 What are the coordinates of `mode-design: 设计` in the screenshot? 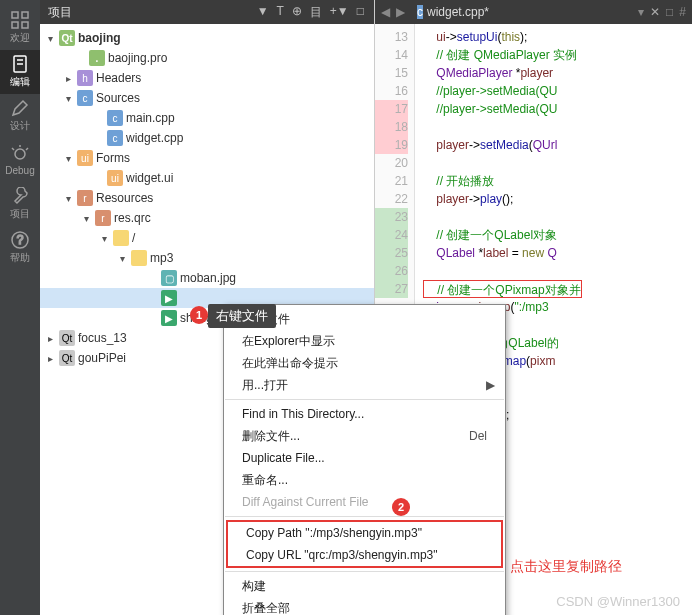 It's located at (20, 116).